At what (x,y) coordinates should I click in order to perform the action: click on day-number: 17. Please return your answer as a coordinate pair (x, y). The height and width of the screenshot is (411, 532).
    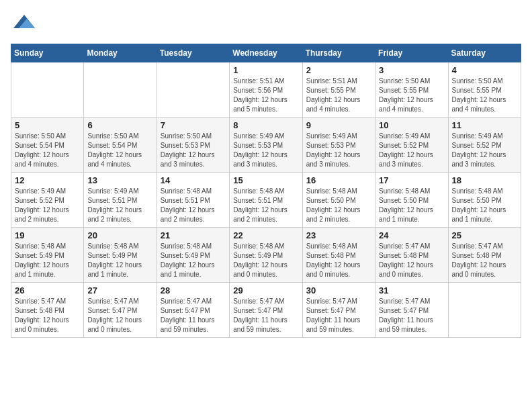
    Looking at the image, I should click on (411, 180).